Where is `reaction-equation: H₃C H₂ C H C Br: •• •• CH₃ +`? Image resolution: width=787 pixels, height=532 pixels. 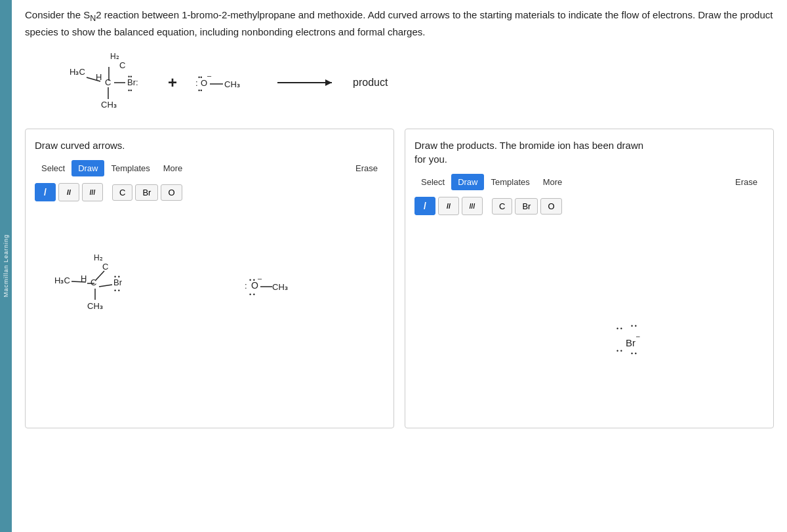
reaction-equation: H₃C H₂ C H C Br: •• •• CH₃ + is located at coordinates (413, 83).